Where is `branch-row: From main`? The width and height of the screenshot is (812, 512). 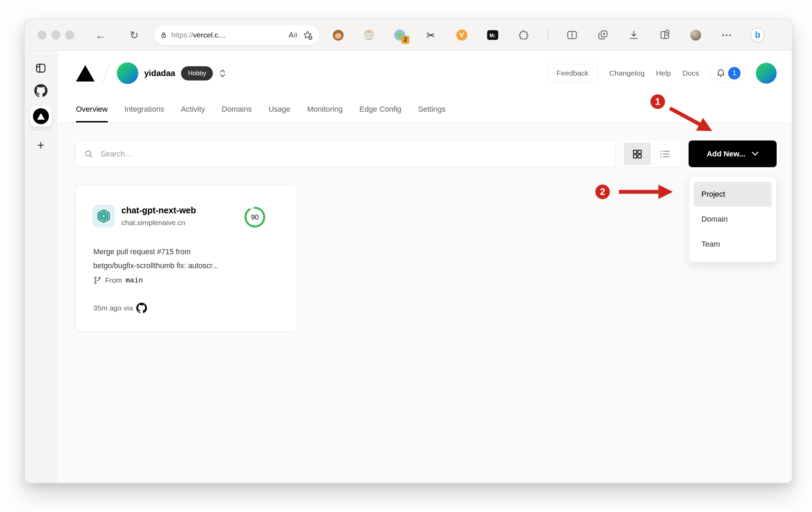
branch-row: From main is located at coordinates (118, 280).